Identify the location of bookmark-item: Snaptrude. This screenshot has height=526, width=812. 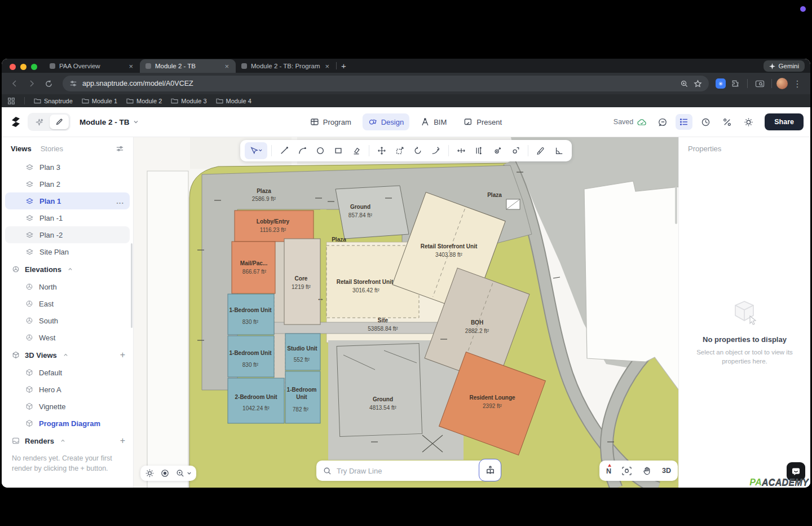
(53, 101).